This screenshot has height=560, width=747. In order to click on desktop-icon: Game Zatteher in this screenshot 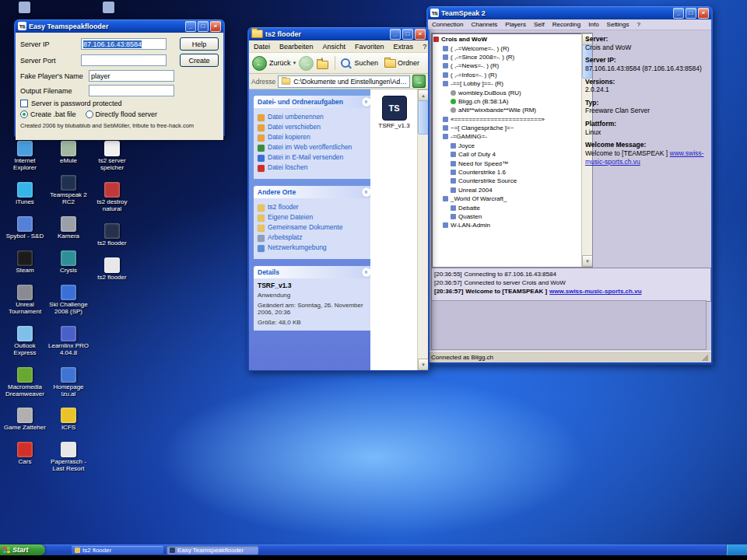, I will do `click(25, 420)`.